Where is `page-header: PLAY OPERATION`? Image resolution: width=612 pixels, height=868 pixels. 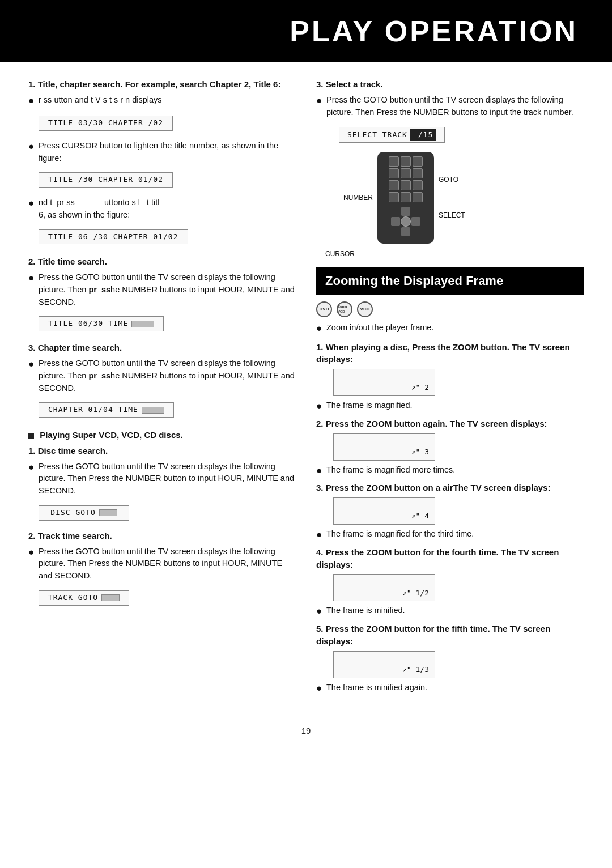
page-header: PLAY OPERATION is located at coordinates (306, 31).